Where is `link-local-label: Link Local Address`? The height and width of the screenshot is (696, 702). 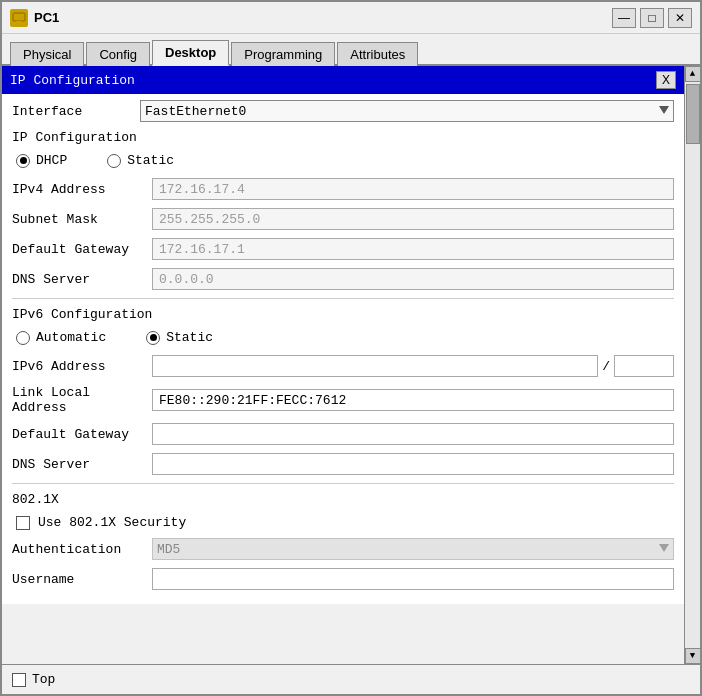
link-local-label: Link Local Address is located at coordinates (82, 400).